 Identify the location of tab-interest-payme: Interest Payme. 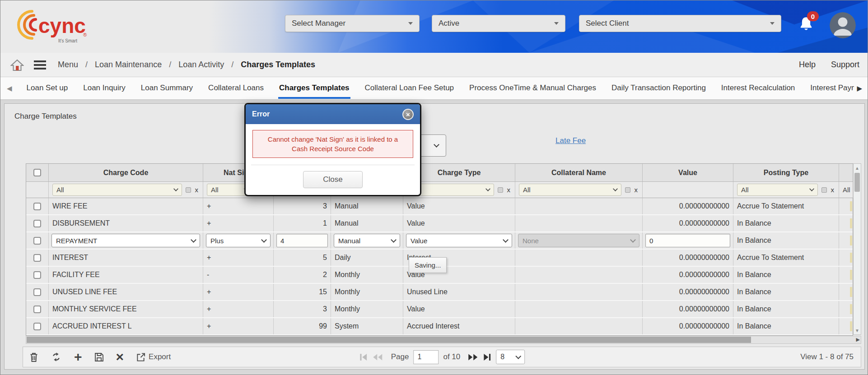
(832, 88).